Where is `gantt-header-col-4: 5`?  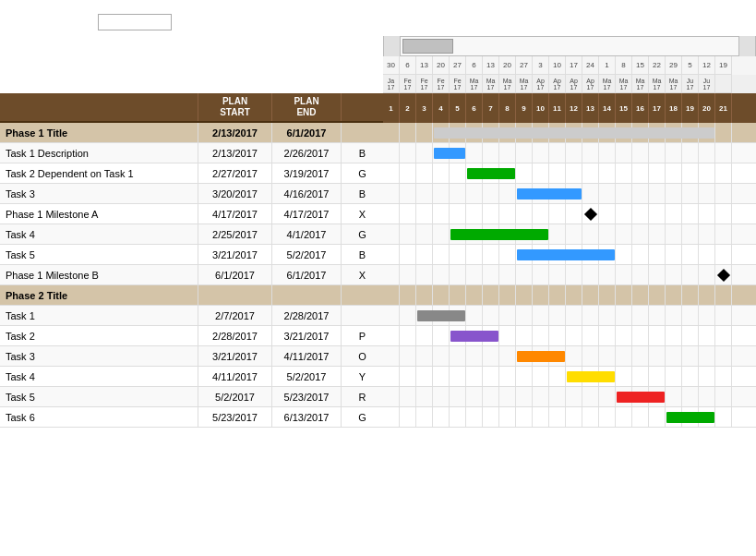
gantt-header-col-4: 5 is located at coordinates (458, 108).